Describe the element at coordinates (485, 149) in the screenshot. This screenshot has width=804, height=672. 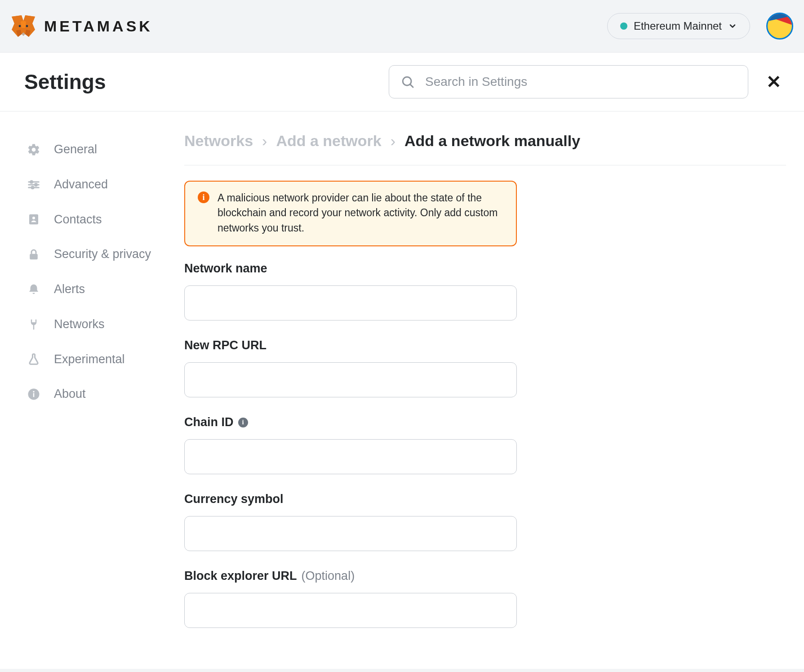
I see `breadcrumb: Networks › Add a network › Add a network…` at that location.